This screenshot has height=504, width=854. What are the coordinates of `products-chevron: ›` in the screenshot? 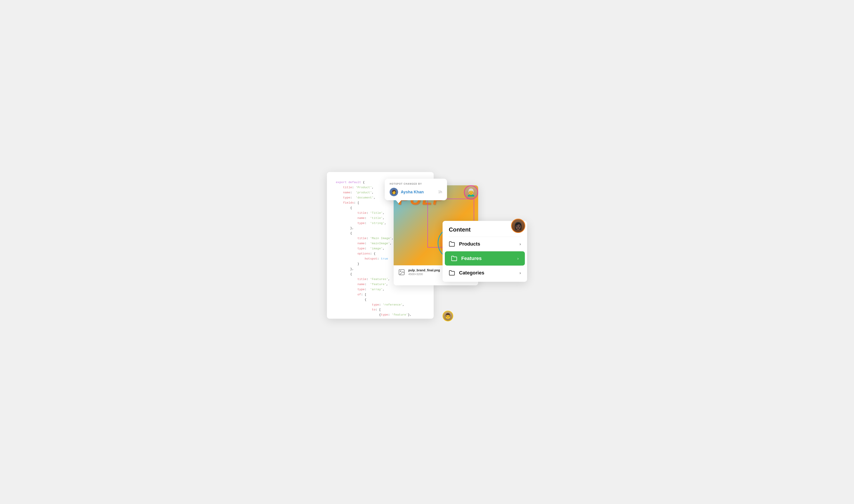 It's located at (520, 244).